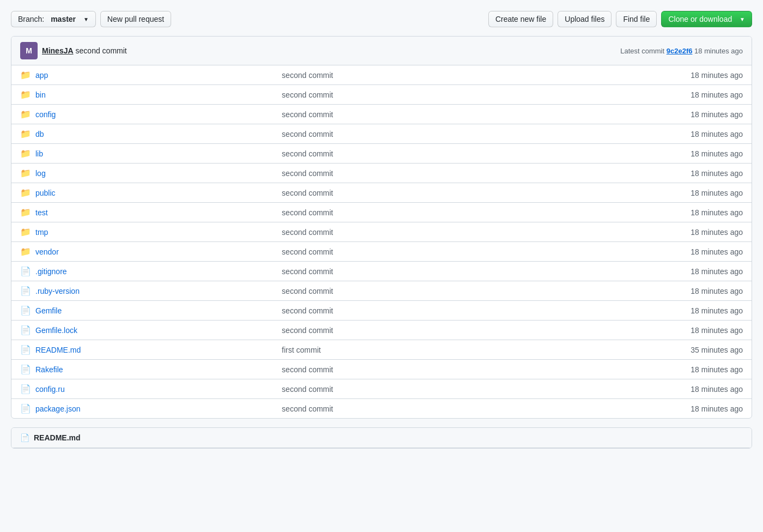 Image resolution: width=763 pixels, height=532 pixels. What do you see at coordinates (47, 252) in the screenshot?
I see `file-link: vendor` at bounding box center [47, 252].